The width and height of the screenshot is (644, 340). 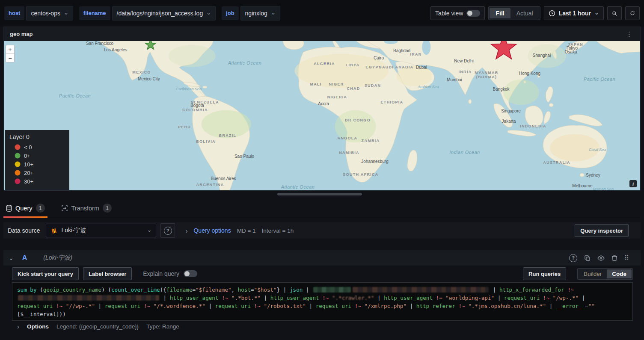 What do you see at coordinates (101, 231) in the screenshot?
I see `datasource-picker: Loki-宁波 ⌄` at bounding box center [101, 231].